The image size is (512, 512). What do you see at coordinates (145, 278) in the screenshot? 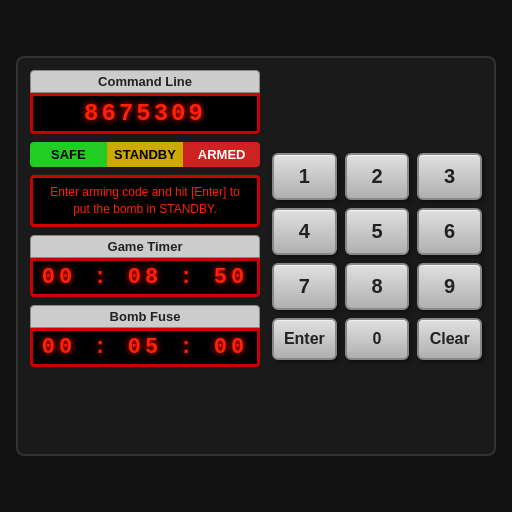
I see `timer-display: 00 : 08 : 50` at bounding box center [145, 278].